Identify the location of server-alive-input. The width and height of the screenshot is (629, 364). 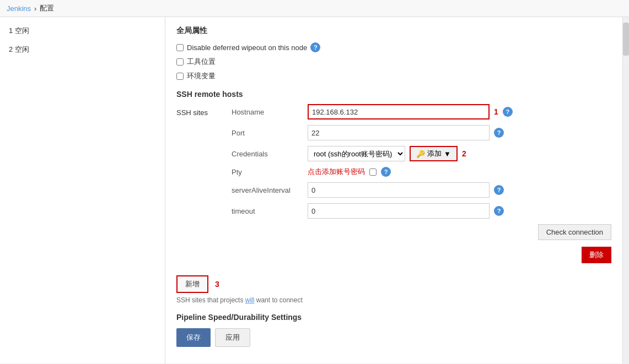
(399, 190).